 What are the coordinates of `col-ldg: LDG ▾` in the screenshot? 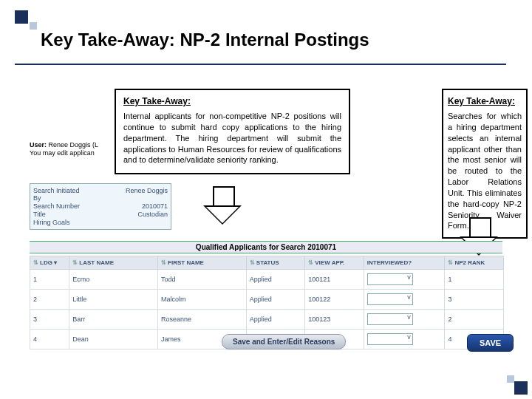 It's located at (50, 263).